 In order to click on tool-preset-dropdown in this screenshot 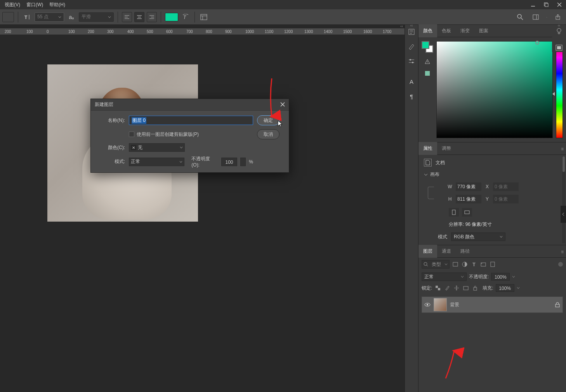, I will do `click(8, 17)`.